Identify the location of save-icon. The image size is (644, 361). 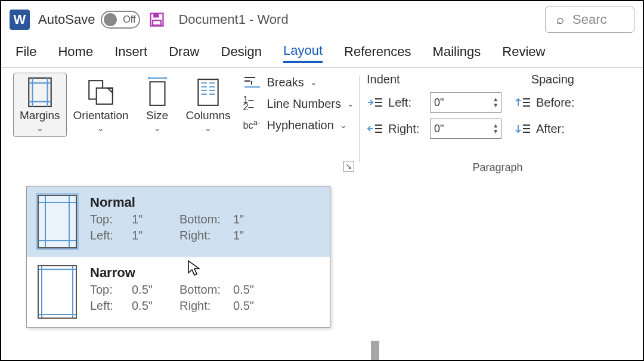
(157, 20).